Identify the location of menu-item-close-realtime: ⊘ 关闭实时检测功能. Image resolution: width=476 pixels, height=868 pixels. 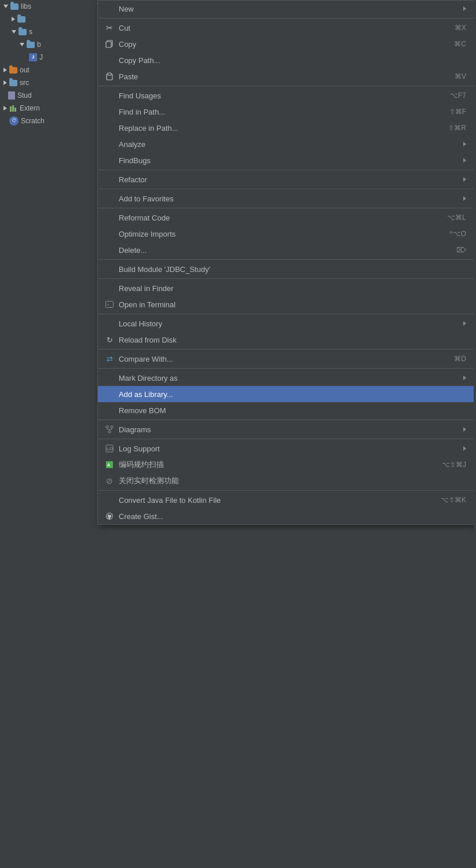
(287, 481).